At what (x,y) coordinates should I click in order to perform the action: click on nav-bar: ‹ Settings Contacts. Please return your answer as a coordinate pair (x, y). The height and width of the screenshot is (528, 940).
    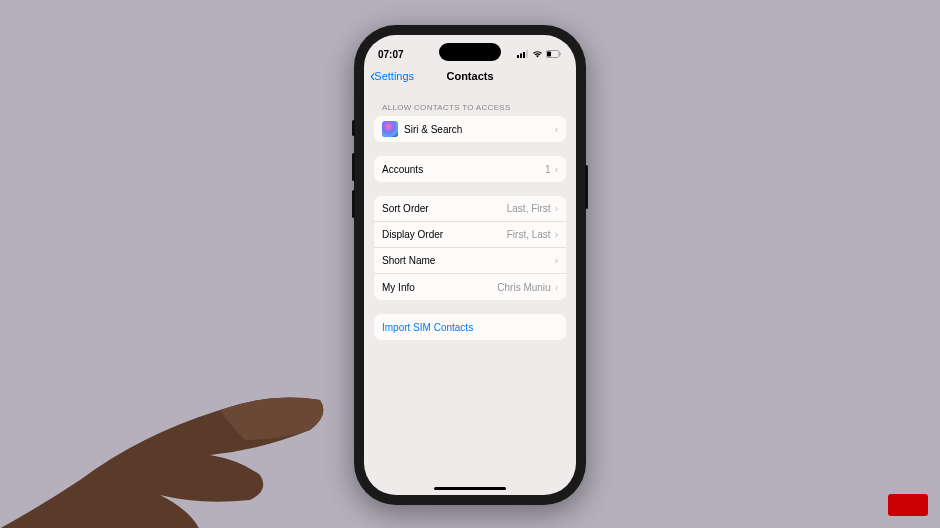
    Looking at the image, I should click on (470, 78).